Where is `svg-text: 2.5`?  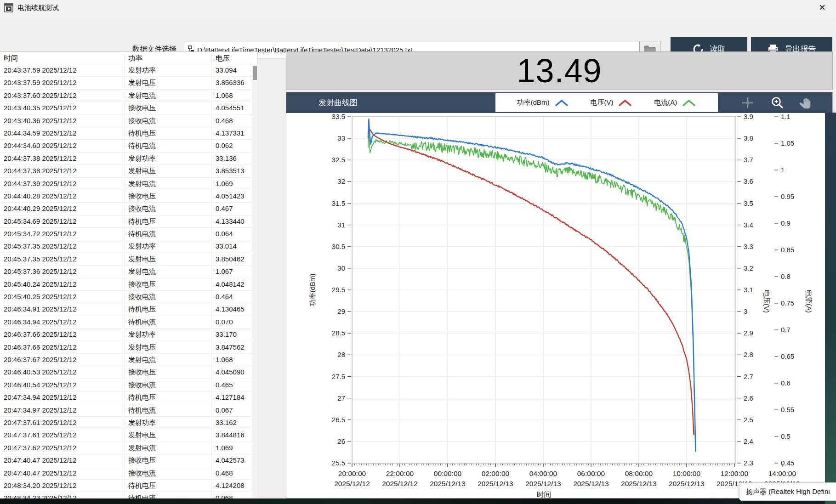 svg-text: 2.5 is located at coordinates (748, 420).